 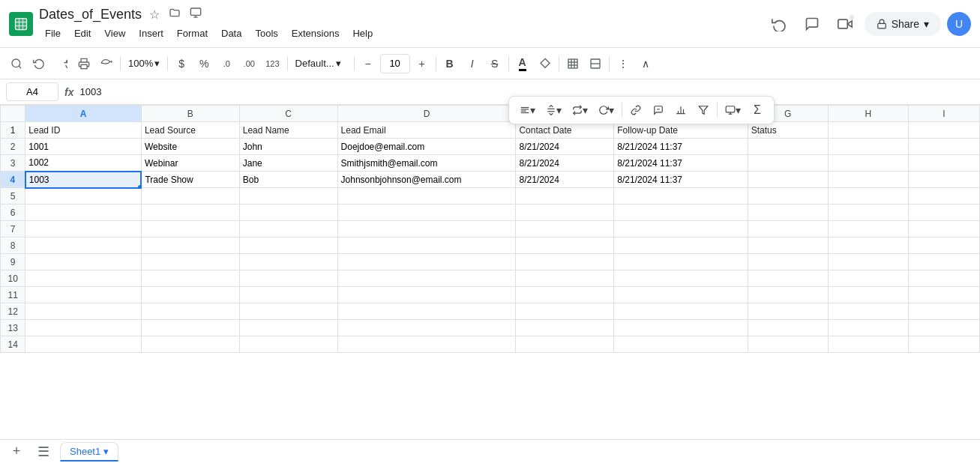 I want to click on cell-f3: 8/21/2024 11:37, so click(x=681, y=163).